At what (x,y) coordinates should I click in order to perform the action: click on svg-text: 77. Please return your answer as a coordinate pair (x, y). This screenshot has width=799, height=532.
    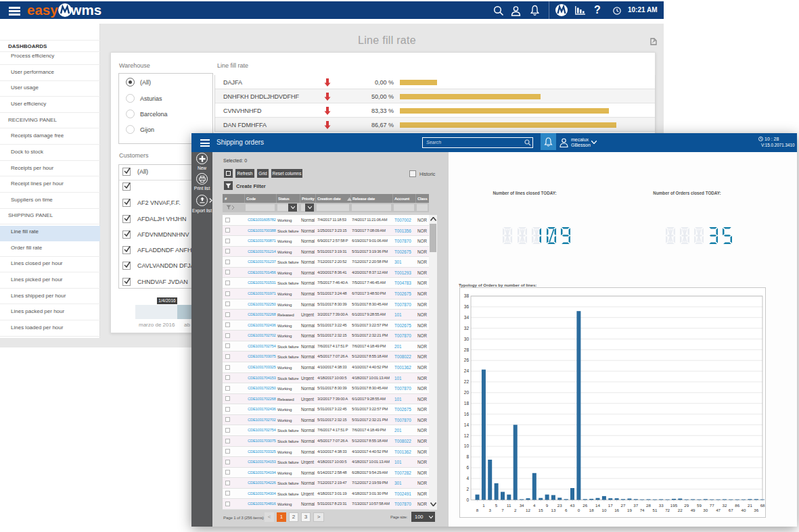
    Looking at the image, I should click on (712, 506).